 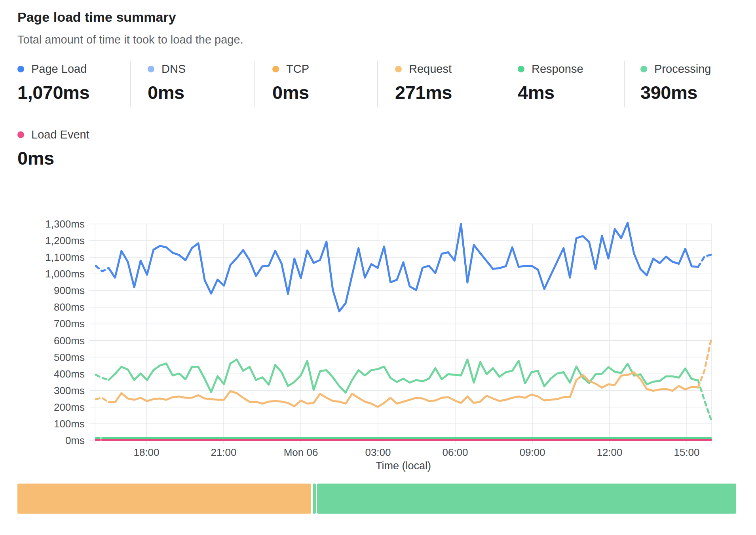 I want to click on y-axis-tick-label: 600ms, so click(x=69, y=341).